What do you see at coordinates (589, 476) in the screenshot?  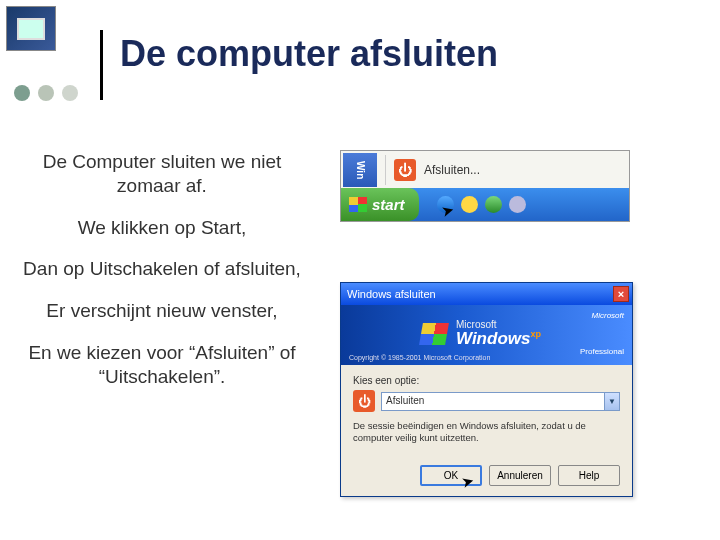 I see `help-button: Help` at bounding box center [589, 476].